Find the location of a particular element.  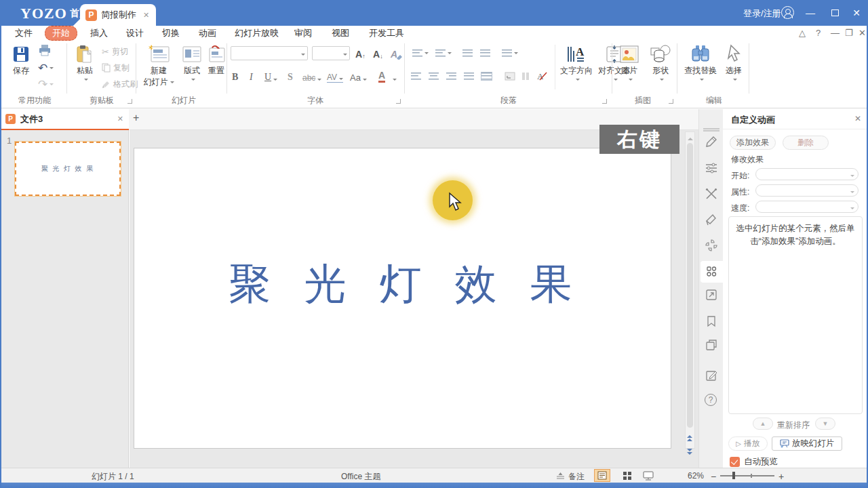

pinwheel-icon is located at coordinates (711, 245).